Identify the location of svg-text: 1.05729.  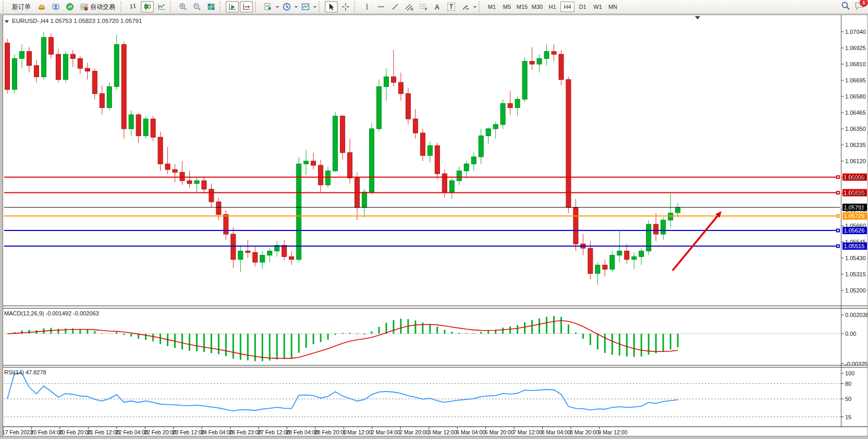
(854, 216).